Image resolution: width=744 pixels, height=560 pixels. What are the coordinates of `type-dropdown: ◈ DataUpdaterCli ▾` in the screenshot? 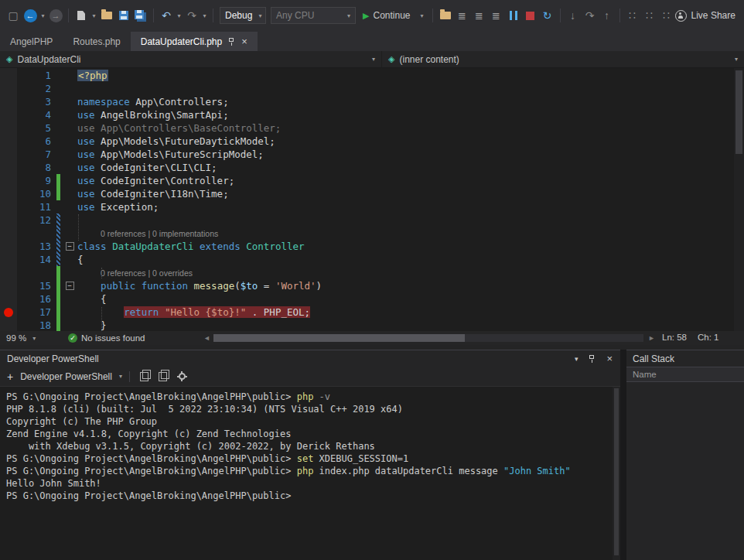 It's located at (191, 59).